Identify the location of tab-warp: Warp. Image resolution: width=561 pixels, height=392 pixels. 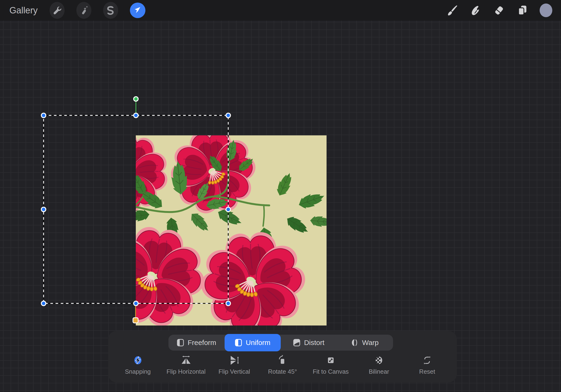
(365, 343).